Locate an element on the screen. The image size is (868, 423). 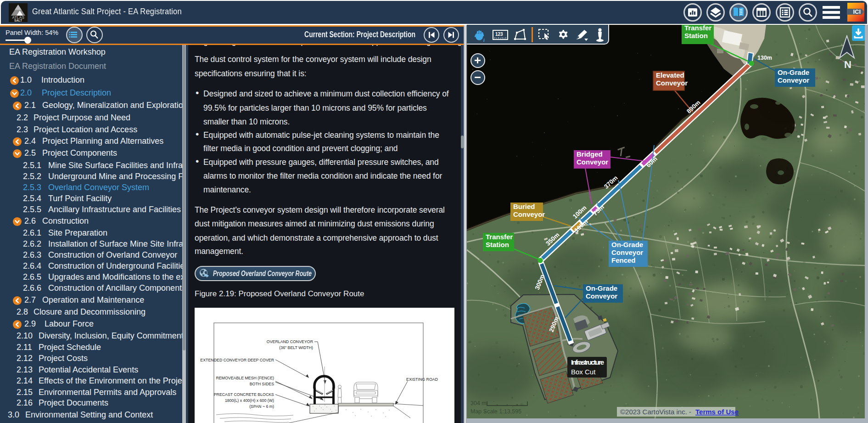
svg-text: i is located at coordinates (484, 40).